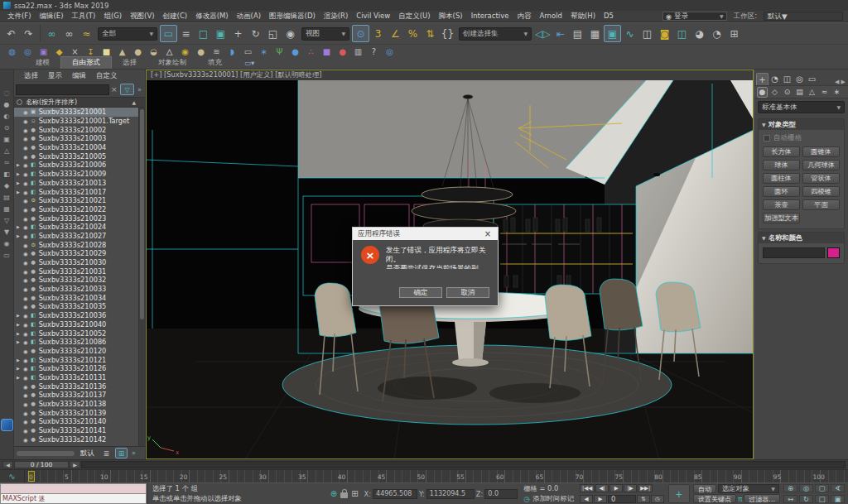 This screenshot has width=848, height=504. Describe the element at coordinates (7, 209) in the screenshot. I see `display-materials-icon: ▦` at that location.